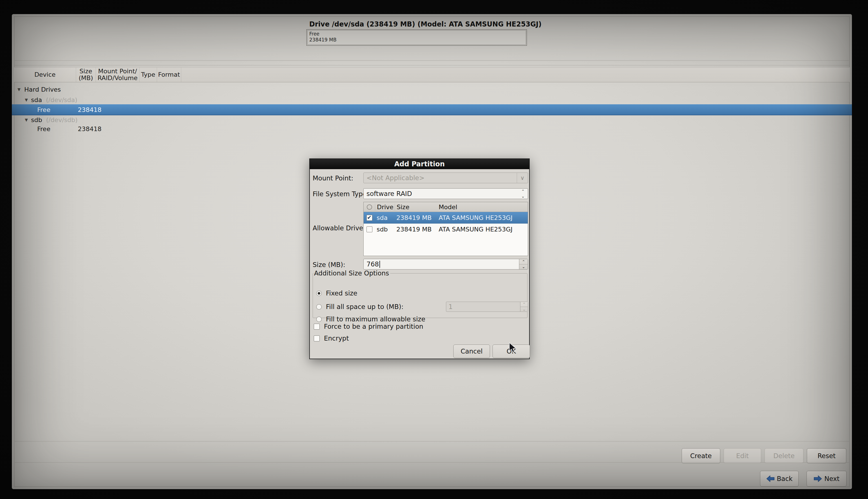  What do you see at coordinates (333, 178) in the screenshot?
I see `mount-point-label: Mount Point:` at bounding box center [333, 178].